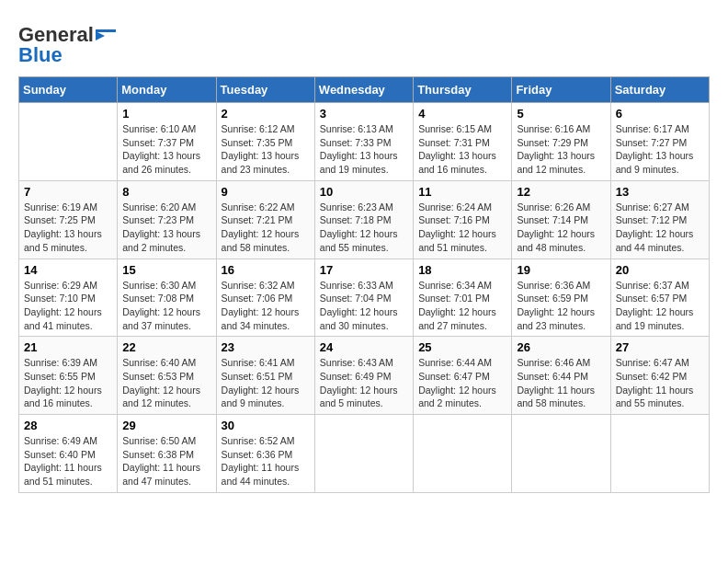  Describe the element at coordinates (462, 285) in the screenshot. I see `cell-info: Sunrise: 6:34 AM` at that location.